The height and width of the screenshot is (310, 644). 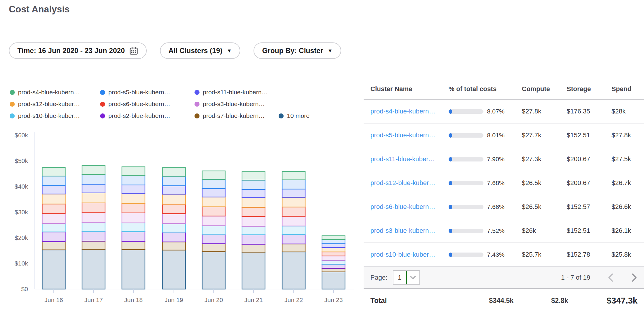 What do you see at coordinates (403, 159) in the screenshot?
I see `cluster-link: prod-s11-blue-kuber…` at bounding box center [403, 159].